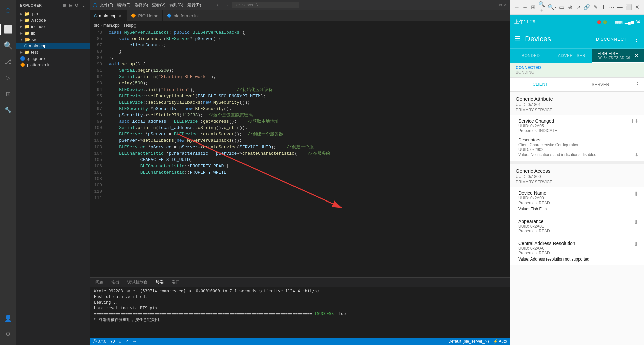  What do you see at coordinates (159, 5) in the screenshot?
I see `menu-view: 查看(V)` at bounding box center [159, 5].